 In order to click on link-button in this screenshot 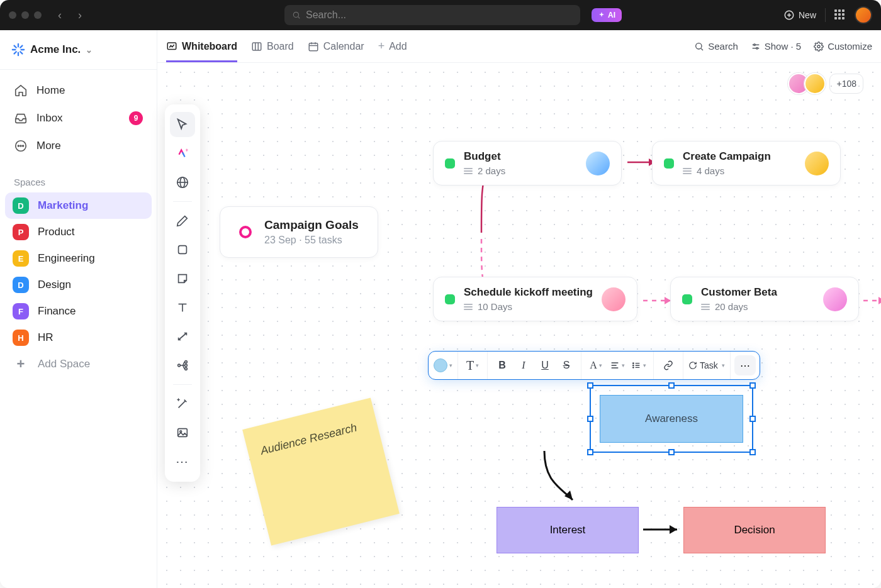, I will do `click(668, 365)`.